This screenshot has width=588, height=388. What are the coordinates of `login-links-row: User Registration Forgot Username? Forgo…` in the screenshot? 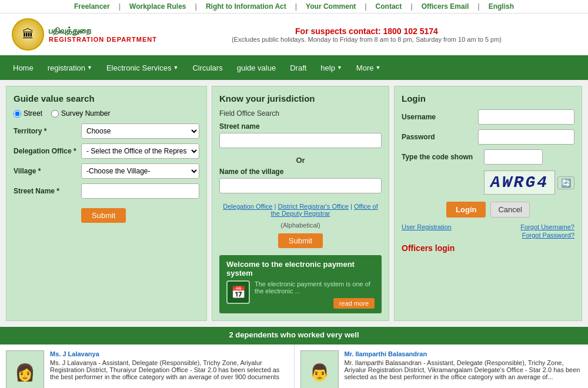 It's located at (488, 231).